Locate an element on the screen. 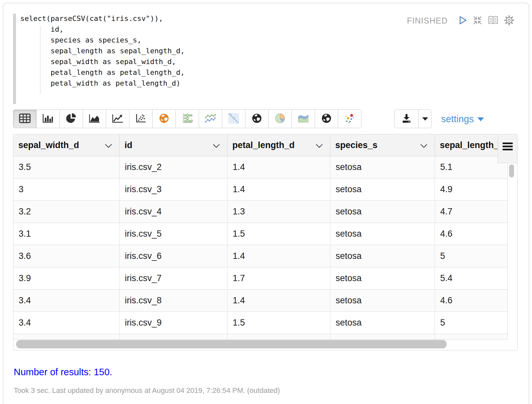 The height and width of the screenshot is (404, 532). column-header-sepal-length: sepal_length_d is located at coordinates (467, 145).